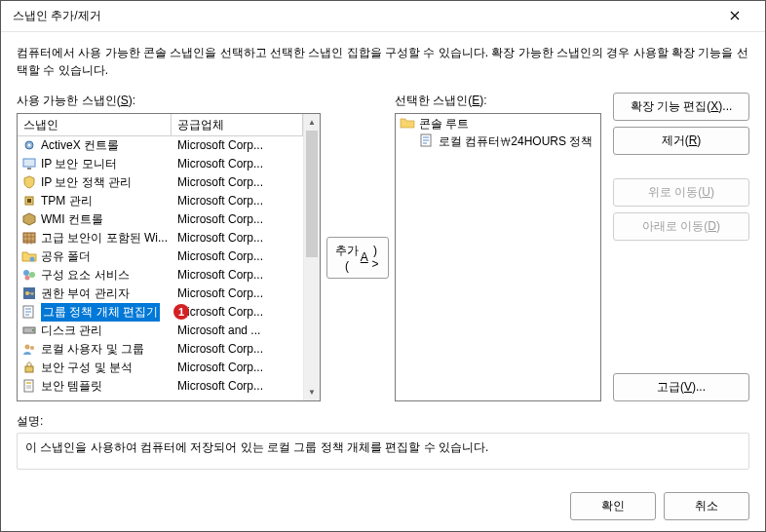  What do you see at coordinates (358, 185) in the screenshot?
I see `middle-column: 추가(A) >` at bounding box center [358, 185].